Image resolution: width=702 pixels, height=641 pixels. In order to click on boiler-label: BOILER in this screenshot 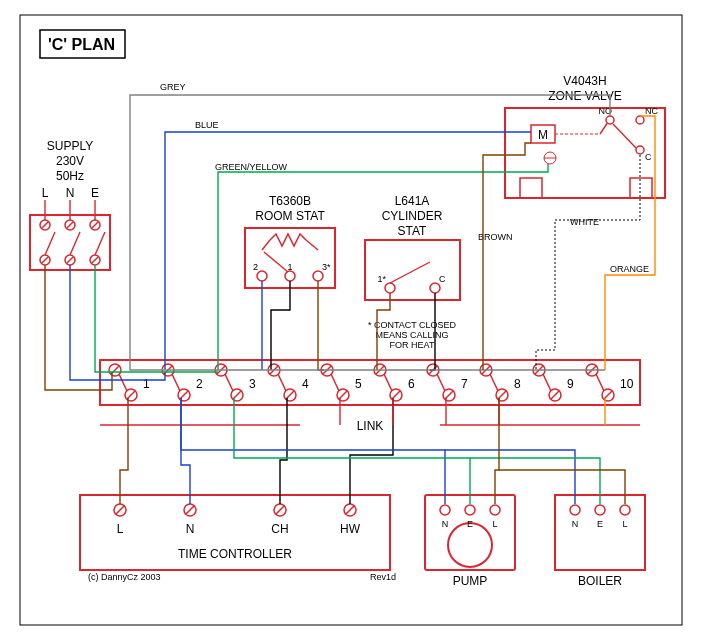, I will do `click(600, 581)`.